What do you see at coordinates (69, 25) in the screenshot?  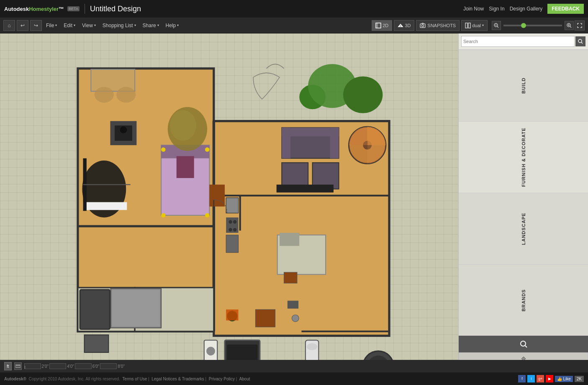 I see `edit-menu-button: Edit▾` at bounding box center [69, 25].